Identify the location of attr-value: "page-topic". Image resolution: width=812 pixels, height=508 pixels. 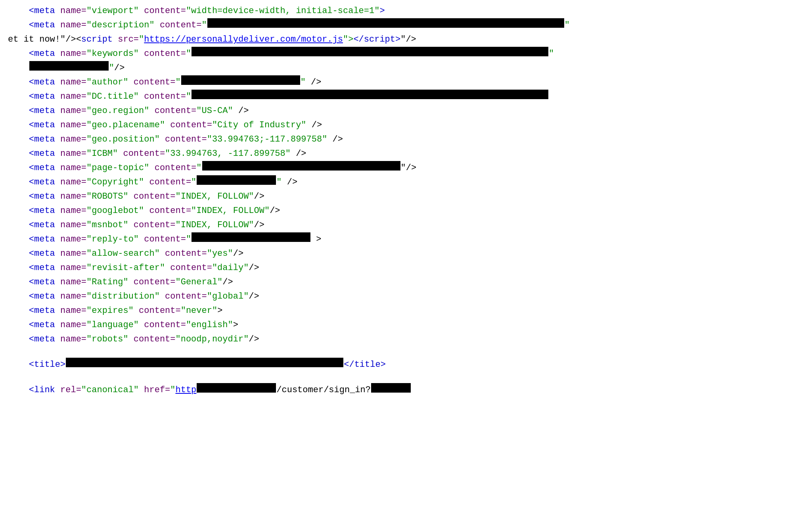
(118, 168).